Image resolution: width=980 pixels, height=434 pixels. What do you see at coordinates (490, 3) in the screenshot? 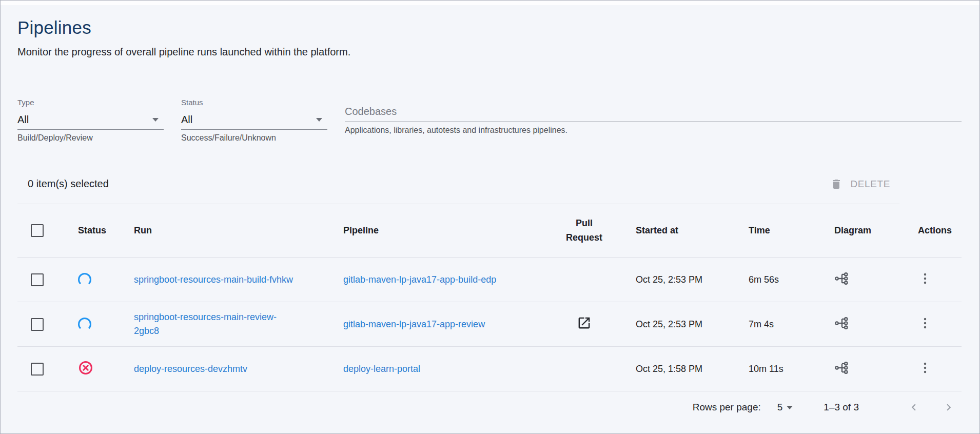
I see `top-strip` at bounding box center [490, 3].